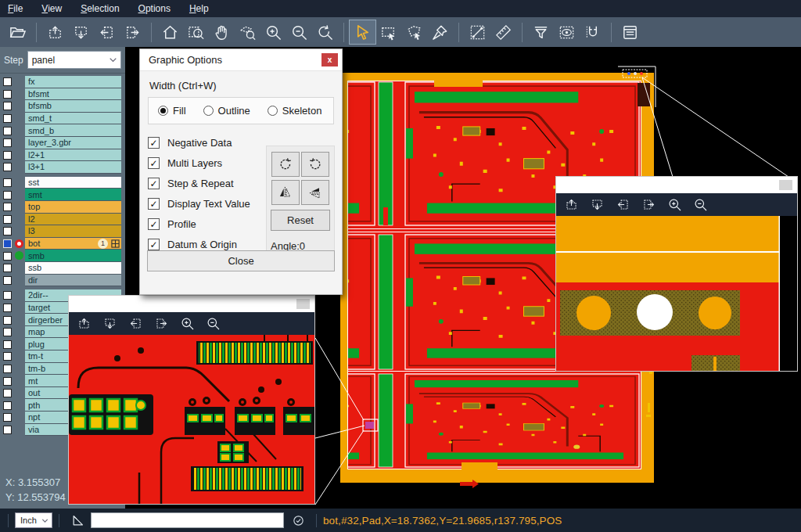 The image size is (801, 532). What do you see at coordinates (74, 82) in the screenshot?
I see `layer-label-bar: fx` at bounding box center [74, 82].